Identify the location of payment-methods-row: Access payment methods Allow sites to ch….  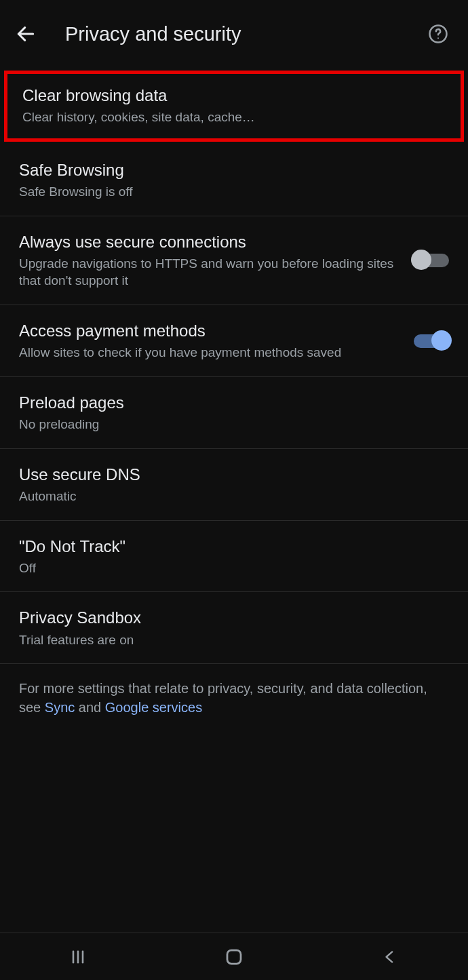
(234, 341).